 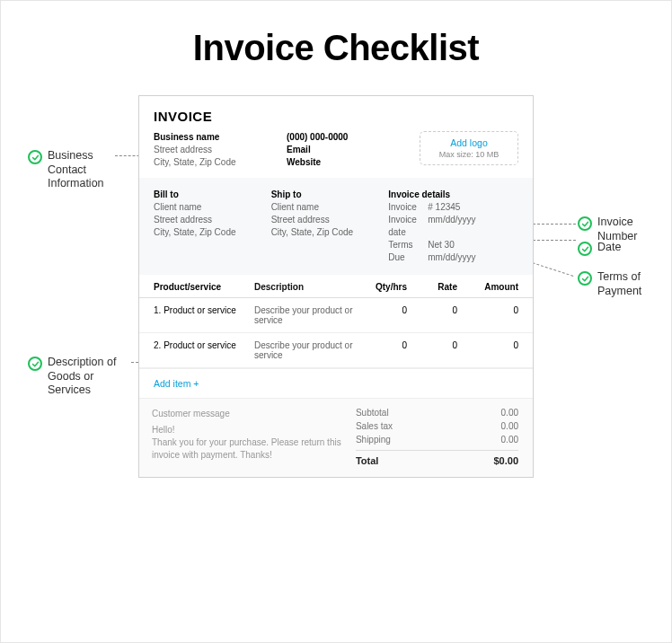 I want to click on terms-label: Terms, so click(x=405, y=245).